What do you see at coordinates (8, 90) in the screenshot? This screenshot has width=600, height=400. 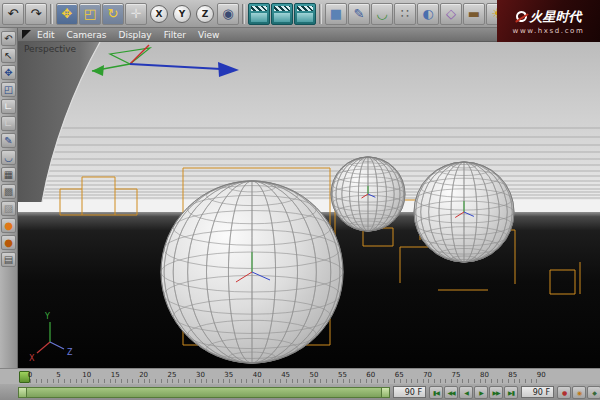 I see `zoom-view-icon: ◰` at bounding box center [8, 90].